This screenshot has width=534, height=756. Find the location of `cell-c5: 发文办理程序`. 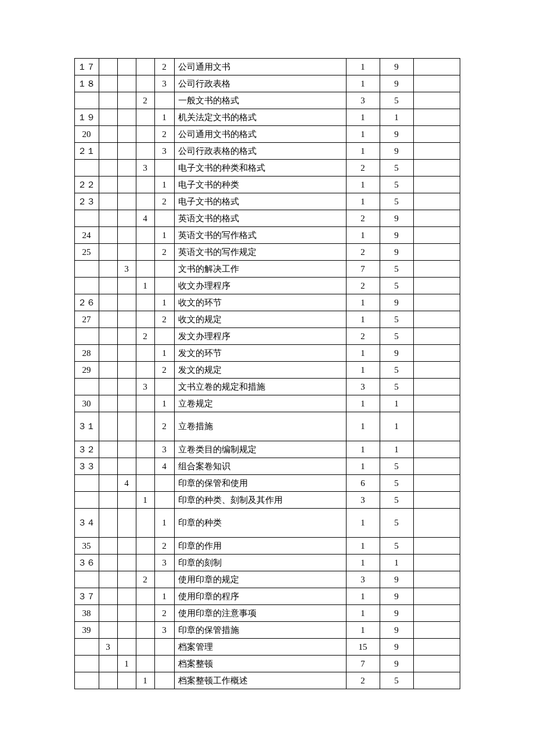

cell-c5: 发文办理程序 is located at coordinates (260, 337).